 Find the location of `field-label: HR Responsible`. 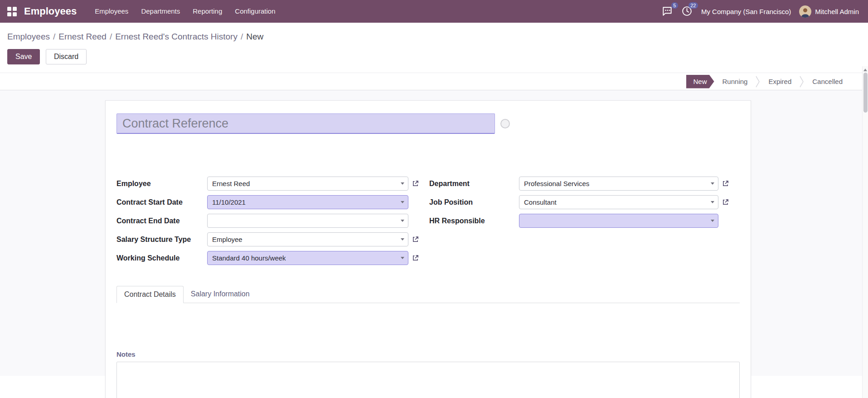

field-label: HR Responsible is located at coordinates (474, 221).